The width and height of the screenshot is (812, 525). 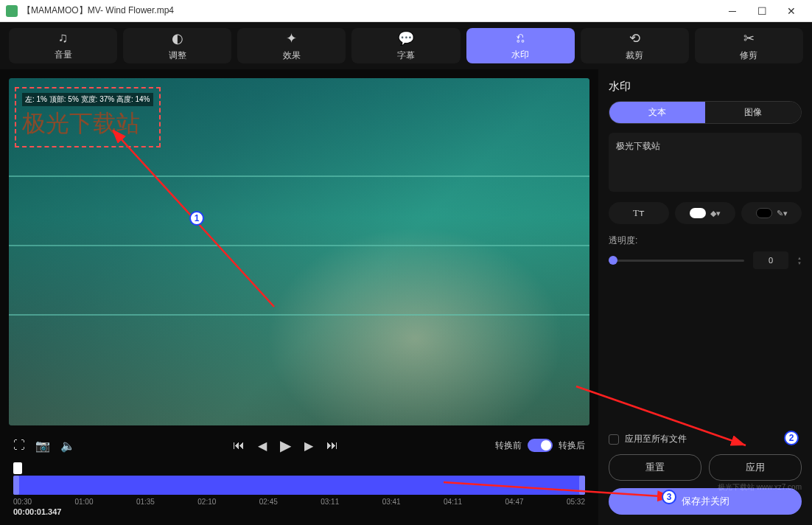 I want to click on opacity-slider, so click(x=676, y=261).